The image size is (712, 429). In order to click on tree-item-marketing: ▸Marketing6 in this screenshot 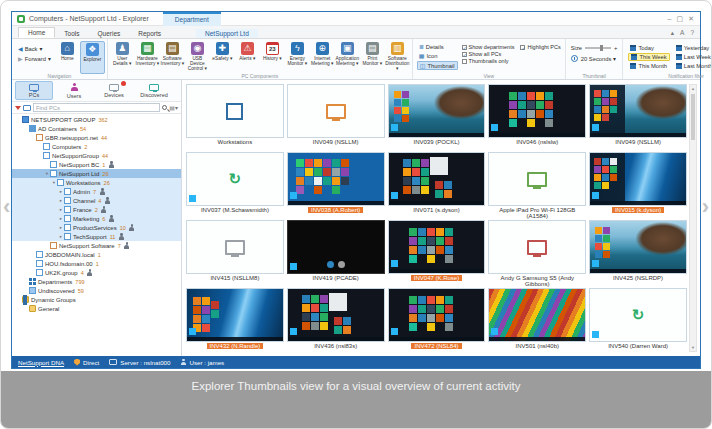, I will do `click(96, 218)`.